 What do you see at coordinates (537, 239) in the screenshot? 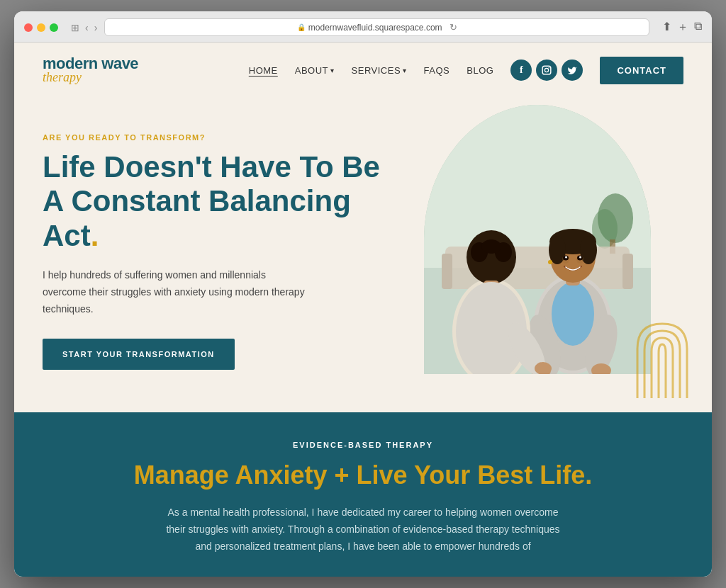
I see `hero-photo` at bounding box center [537, 239].